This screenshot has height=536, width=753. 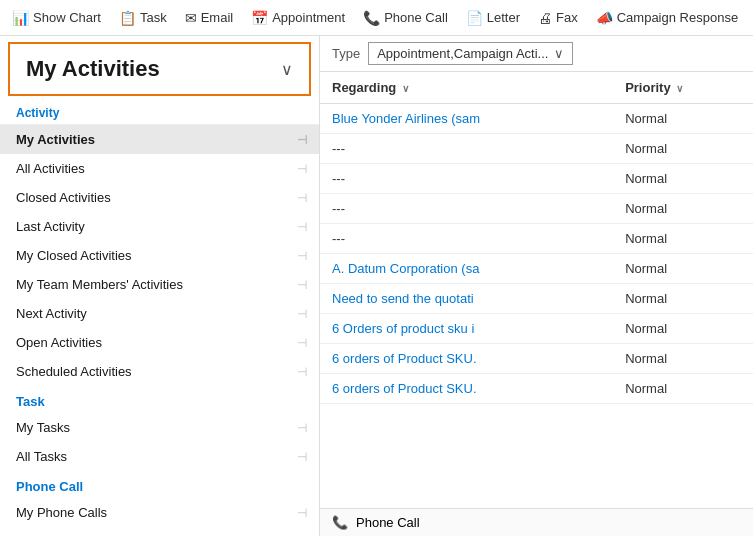 I want to click on menu-item-my-phone-calls: My Phone Calls⊣, so click(x=160, y=512).